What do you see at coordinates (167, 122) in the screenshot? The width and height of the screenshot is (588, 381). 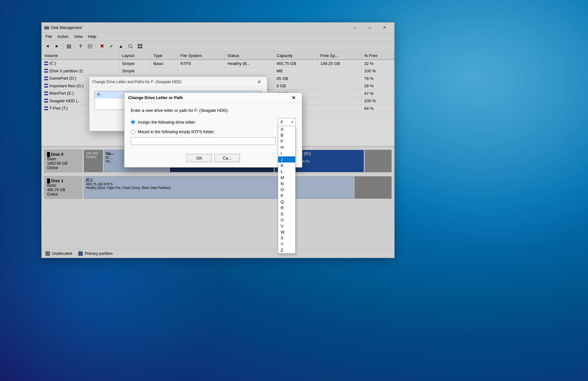 I see `assign-letter-label: Assign the following drive letter:` at bounding box center [167, 122].